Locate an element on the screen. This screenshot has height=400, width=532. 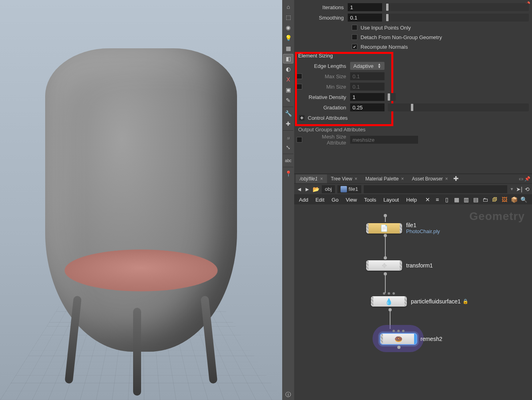
tools-icon: ✕ is located at coordinates (428, 200).